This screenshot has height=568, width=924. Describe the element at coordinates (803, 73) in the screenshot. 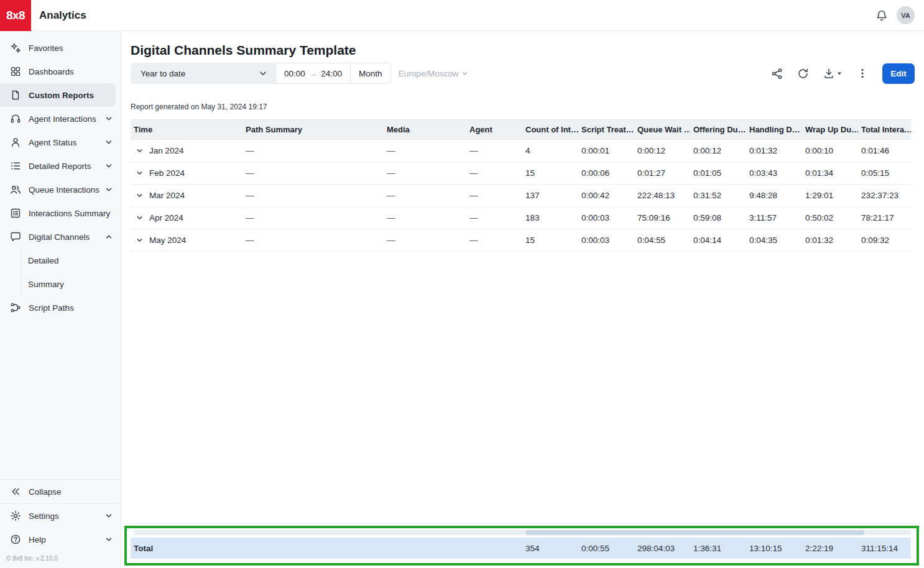

I see `refresh-icon` at that location.